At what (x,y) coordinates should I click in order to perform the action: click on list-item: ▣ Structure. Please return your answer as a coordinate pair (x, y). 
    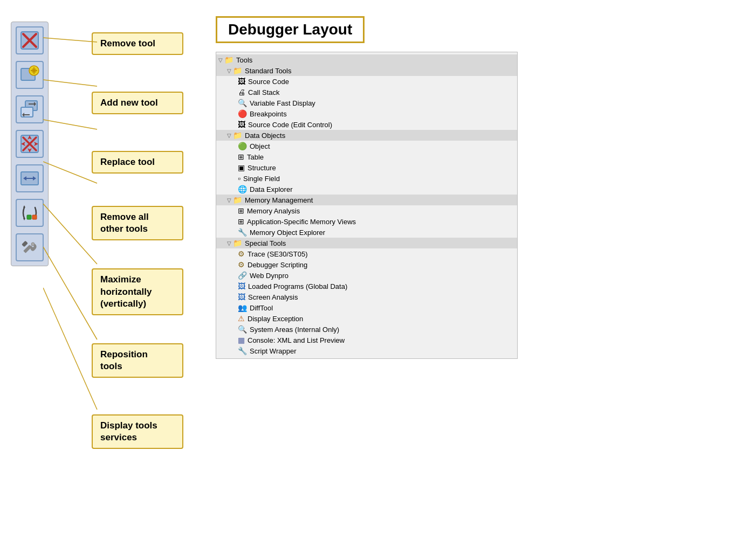
    Looking at the image, I should click on (367, 168).